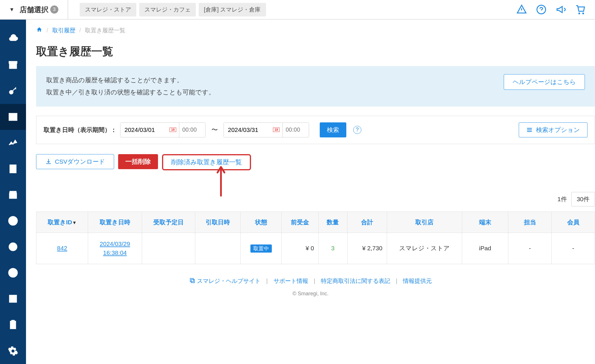 The width and height of the screenshot is (595, 364). What do you see at coordinates (573, 222) in the screenshot?
I see `th-member: 会員` at bounding box center [573, 222].